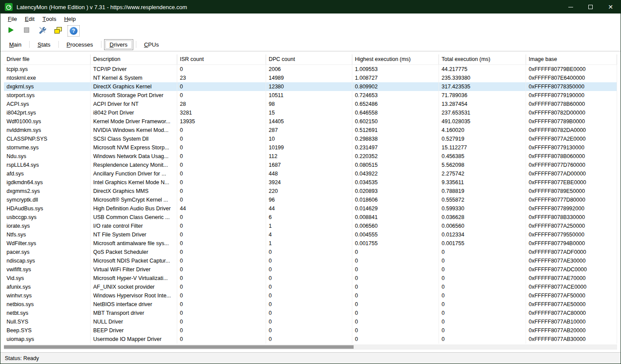  Describe the element at coordinates (310, 339) in the screenshot. I see `table-row: uiomap.sysUsermode IO Mapper Driver00000…` at that location.